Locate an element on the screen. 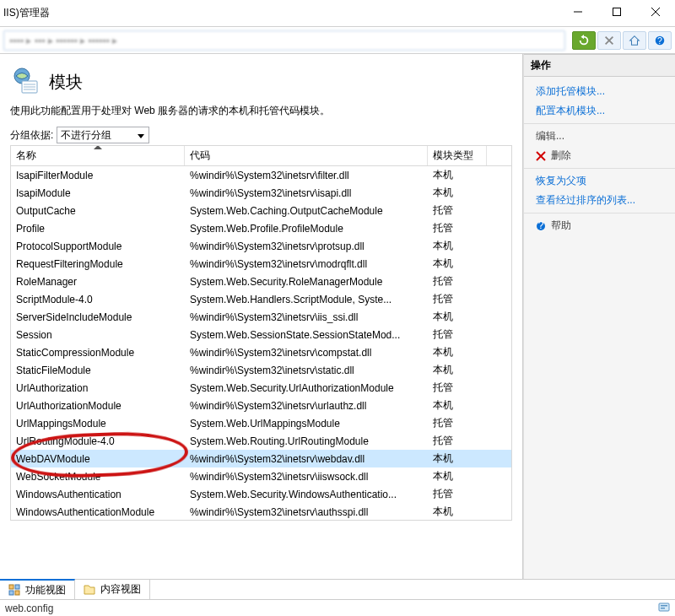 This screenshot has height=616, width=675. table-row: OutputCacheSystem.Web.Caching.OutputCach… is located at coordinates (262, 211).